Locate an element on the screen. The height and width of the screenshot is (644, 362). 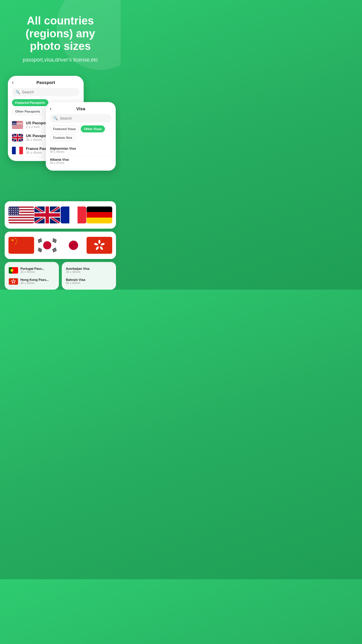
uk-passport-info: UK Passport 35 x 45mm is located at coordinates (37, 138).